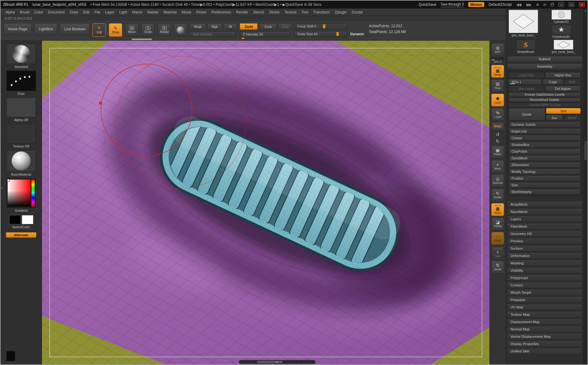 The image size is (588, 365). I want to click on tool-subpalette-bar: Contact, so click(545, 285).